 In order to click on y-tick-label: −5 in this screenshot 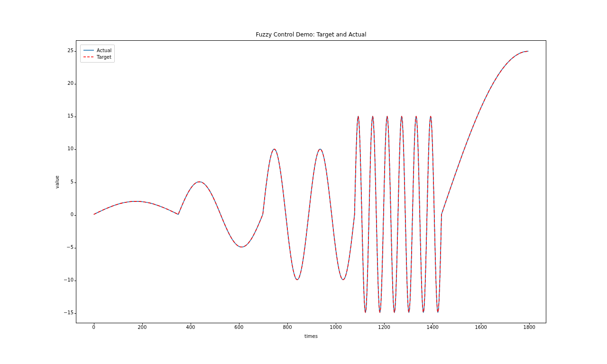, I will do `click(70, 246)`.